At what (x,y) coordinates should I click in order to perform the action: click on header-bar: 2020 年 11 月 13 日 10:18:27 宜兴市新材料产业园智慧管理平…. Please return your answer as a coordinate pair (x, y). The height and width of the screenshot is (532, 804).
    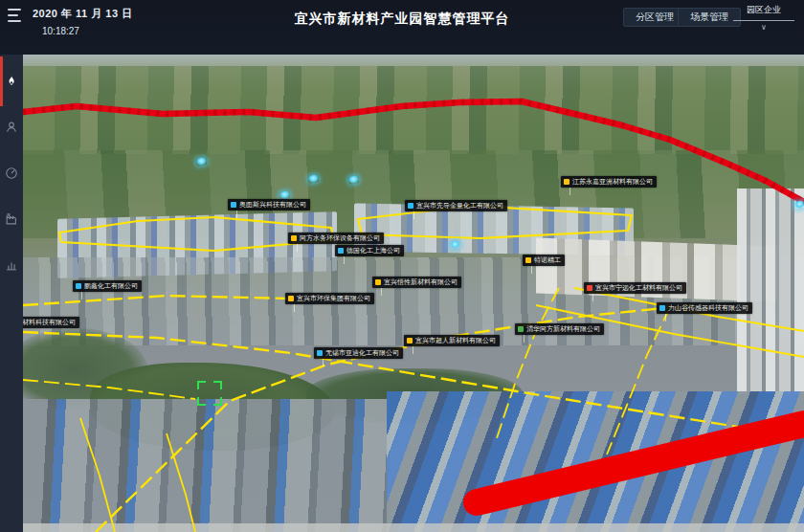
    Looking at the image, I should click on (402, 27).